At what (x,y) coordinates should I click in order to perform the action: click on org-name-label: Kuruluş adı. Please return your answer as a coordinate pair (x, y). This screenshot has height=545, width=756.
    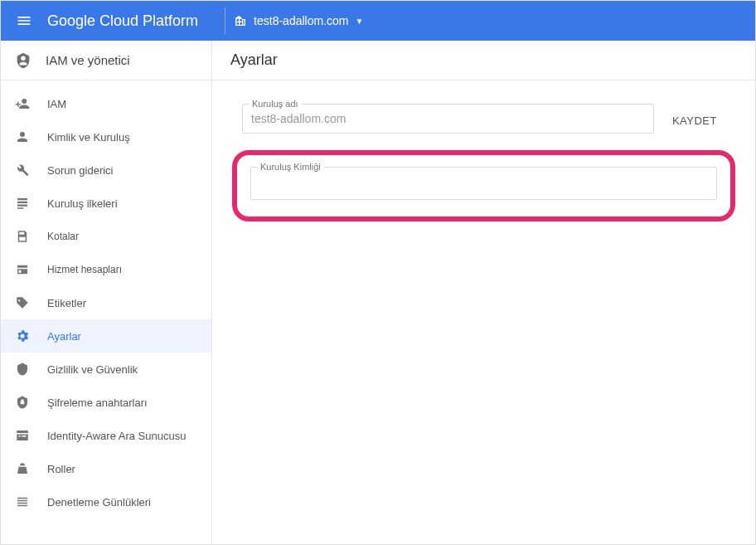
    Looking at the image, I should click on (275, 104).